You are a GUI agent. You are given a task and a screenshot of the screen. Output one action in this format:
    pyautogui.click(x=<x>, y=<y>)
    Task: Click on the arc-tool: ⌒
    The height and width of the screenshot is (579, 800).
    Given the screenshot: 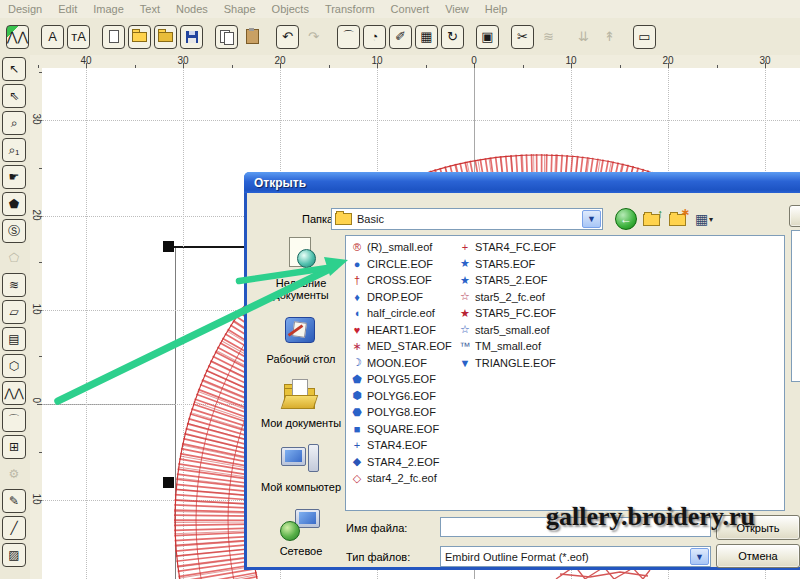 What is the action you would take?
    pyautogui.click(x=14, y=420)
    